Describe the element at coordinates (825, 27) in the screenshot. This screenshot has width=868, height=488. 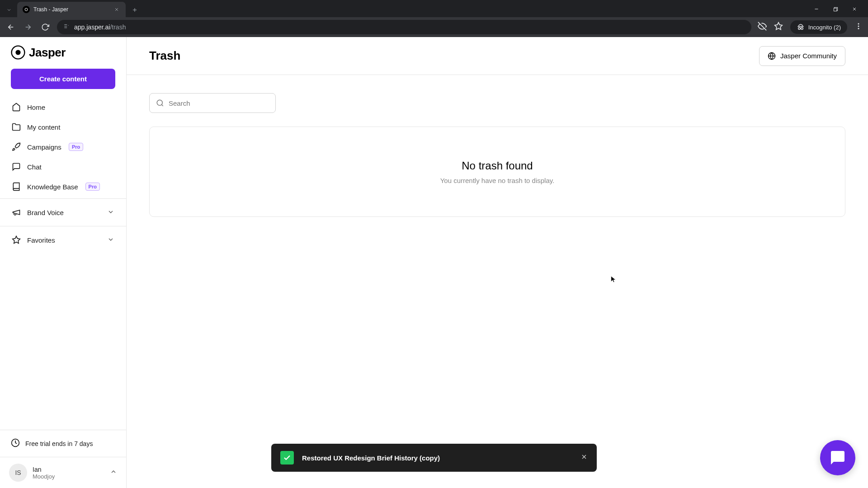
I see `incognito-label: Incognito (2)` at that location.